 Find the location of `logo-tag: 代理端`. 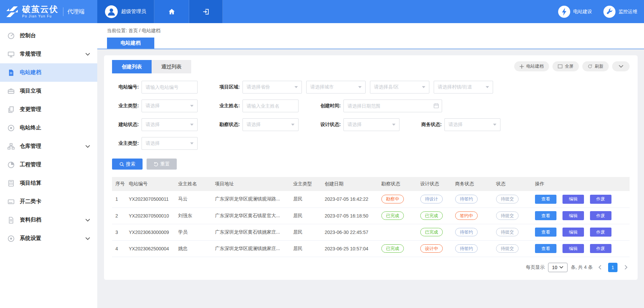

logo-tag: 代理端 is located at coordinates (74, 12).